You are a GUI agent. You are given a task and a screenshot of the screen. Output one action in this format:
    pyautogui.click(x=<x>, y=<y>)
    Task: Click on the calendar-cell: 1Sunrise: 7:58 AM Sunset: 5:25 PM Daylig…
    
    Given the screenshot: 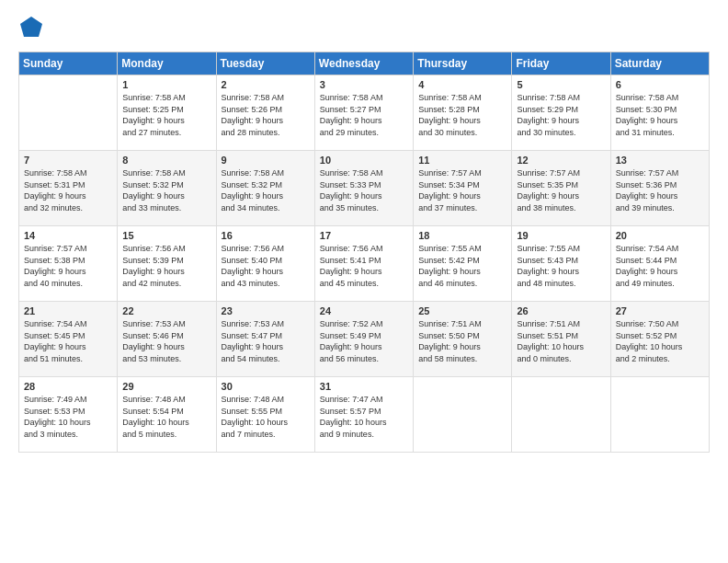 What is the action you would take?
    pyautogui.click(x=167, y=113)
    